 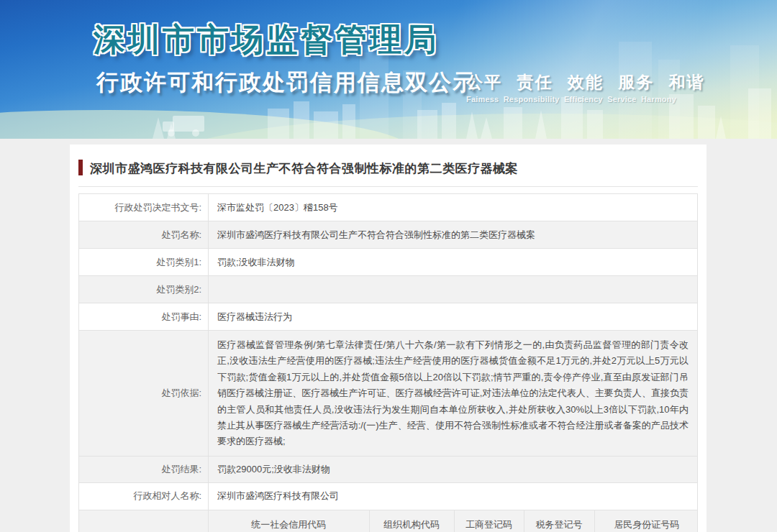 What do you see at coordinates (646, 521) in the screenshot?
I see `code-header-id: 居民身份证号码` at bounding box center [646, 521].